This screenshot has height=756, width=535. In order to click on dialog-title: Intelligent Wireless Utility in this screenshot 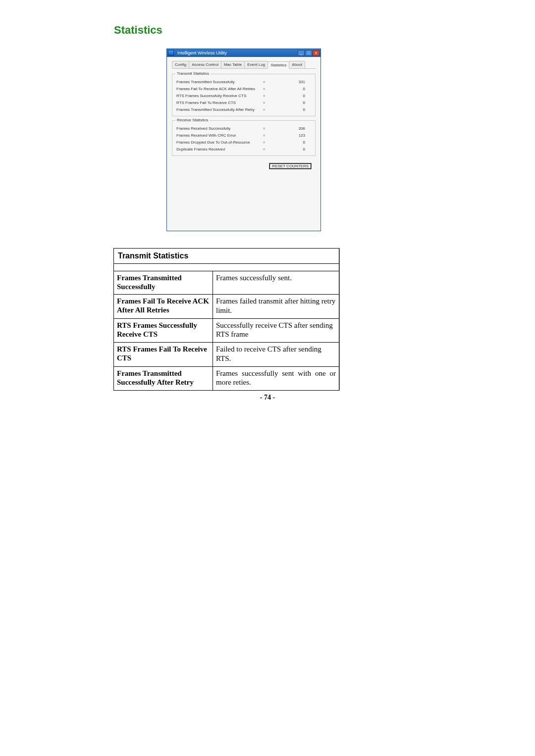, I will do `click(201, 53)`.